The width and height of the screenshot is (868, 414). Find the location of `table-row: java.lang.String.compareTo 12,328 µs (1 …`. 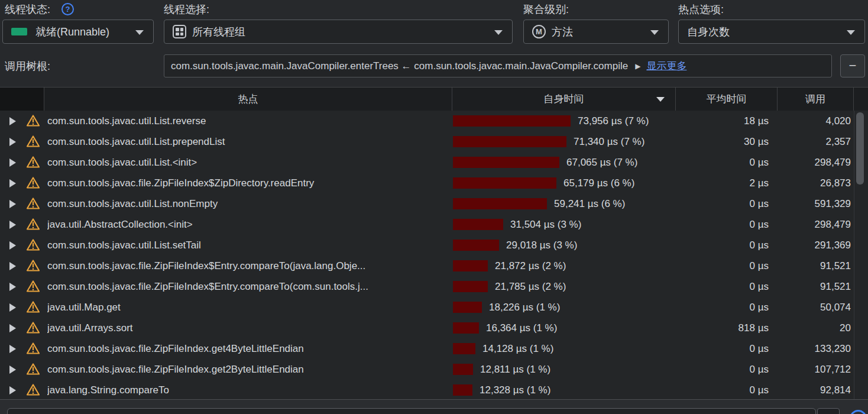

table-row: java.lang.String.compareTo 12,328 µs (1 … is located at coordinates (434, 389).